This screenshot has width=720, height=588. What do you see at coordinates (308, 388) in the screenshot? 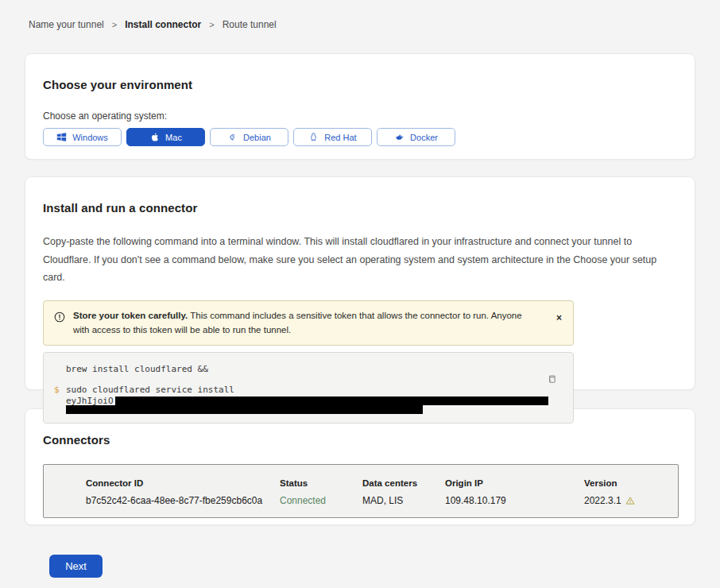
I see `install-command-code-block: brew install cloudflared && $ sudo cloud…` at bounding box center [308, 388].